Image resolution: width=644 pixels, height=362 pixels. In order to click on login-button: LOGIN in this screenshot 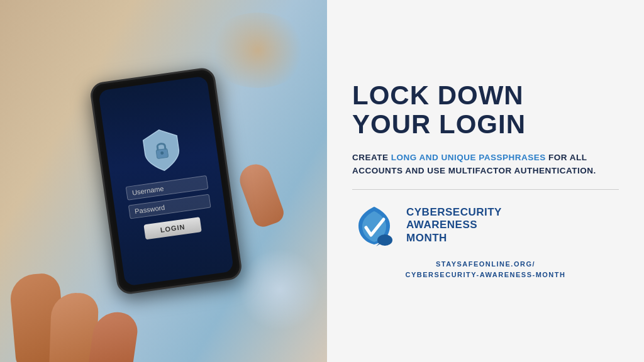, I will do `click(172, 228)`.